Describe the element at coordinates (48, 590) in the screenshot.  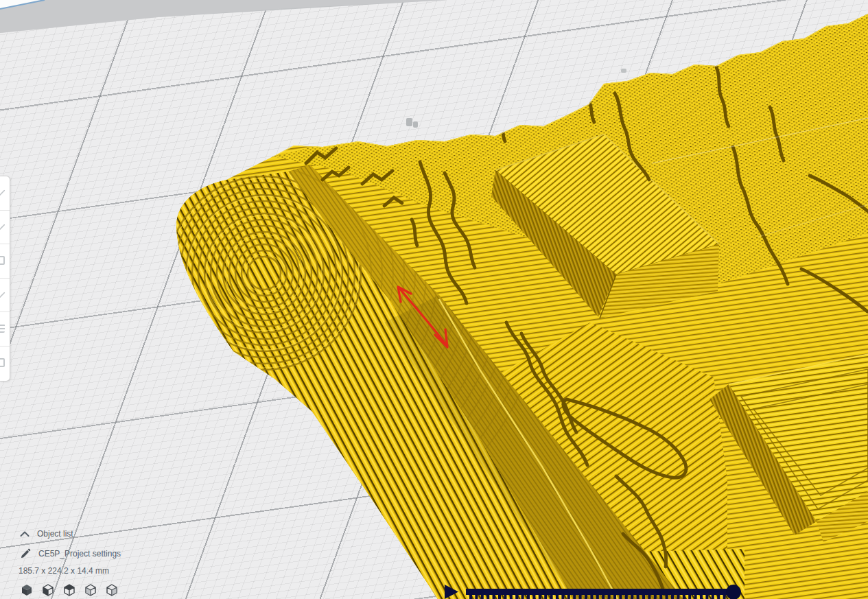
I see `view-front-button` at that location.